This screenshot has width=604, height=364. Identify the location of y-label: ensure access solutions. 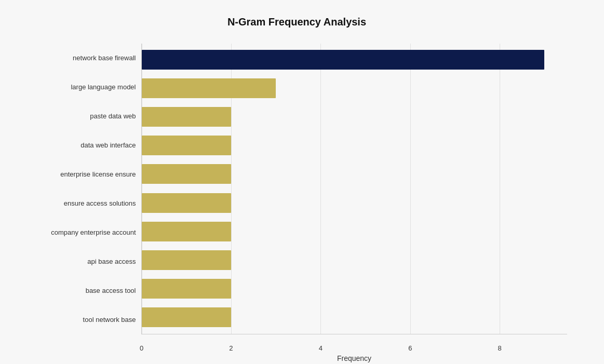
(100, 204).